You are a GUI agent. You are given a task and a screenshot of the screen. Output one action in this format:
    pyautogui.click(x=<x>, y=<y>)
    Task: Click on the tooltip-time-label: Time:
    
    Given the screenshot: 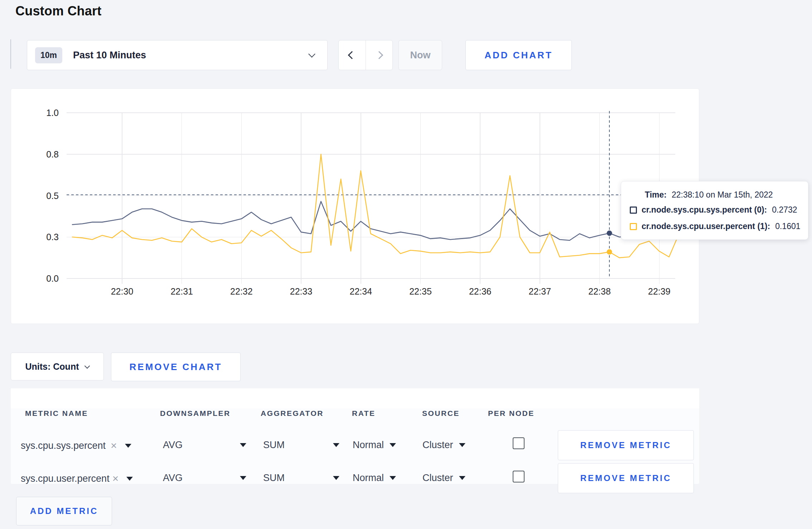 What is the action you would take?
    pyautogui.click(x=656, y=195)
    